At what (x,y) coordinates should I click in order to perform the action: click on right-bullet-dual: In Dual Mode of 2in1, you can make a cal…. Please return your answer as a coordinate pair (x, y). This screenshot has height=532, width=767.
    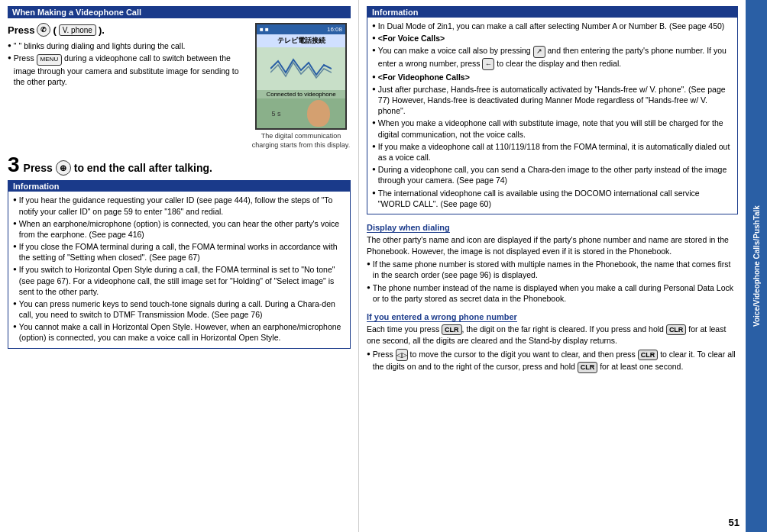
    Looking at the image, I should click on (552, 26).